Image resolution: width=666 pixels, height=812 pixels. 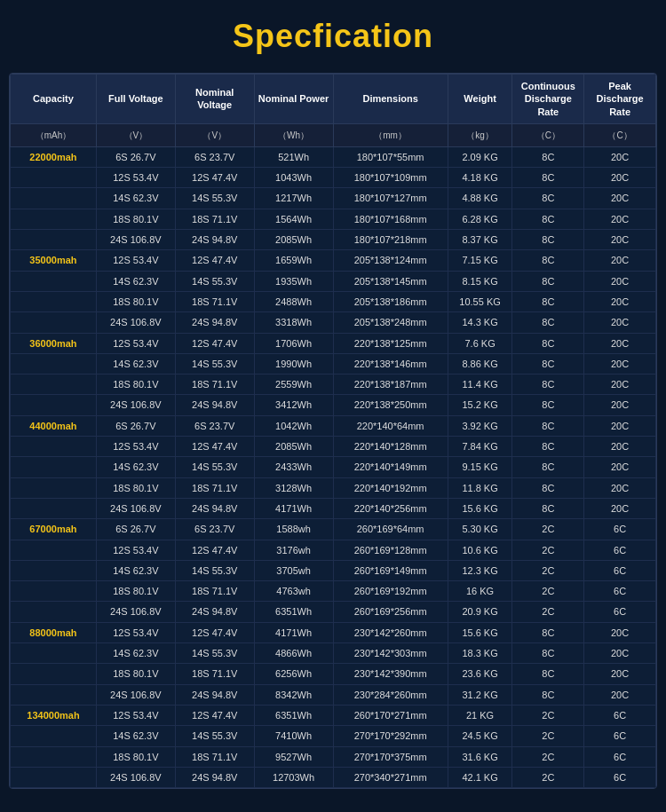 What do you see at coordinates (334, 261) in the screenshot?
I see `table-row: 35000mah12S 53.4V12S 47.4V1659Wh205*138*…` at bounding box center [334, 261].